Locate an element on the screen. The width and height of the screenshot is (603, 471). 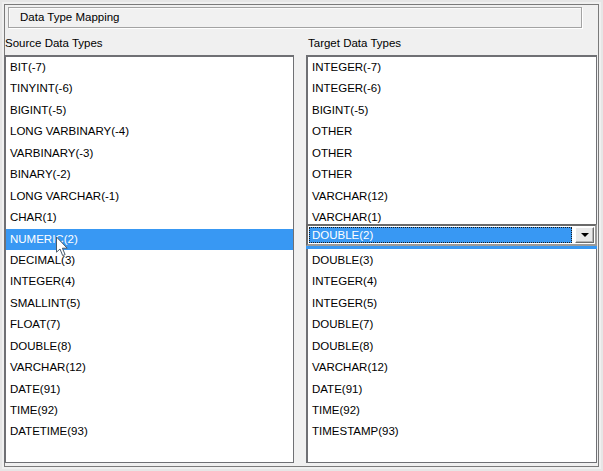
list-item: NUMERIC(2) is located at coordinates (150, 240).